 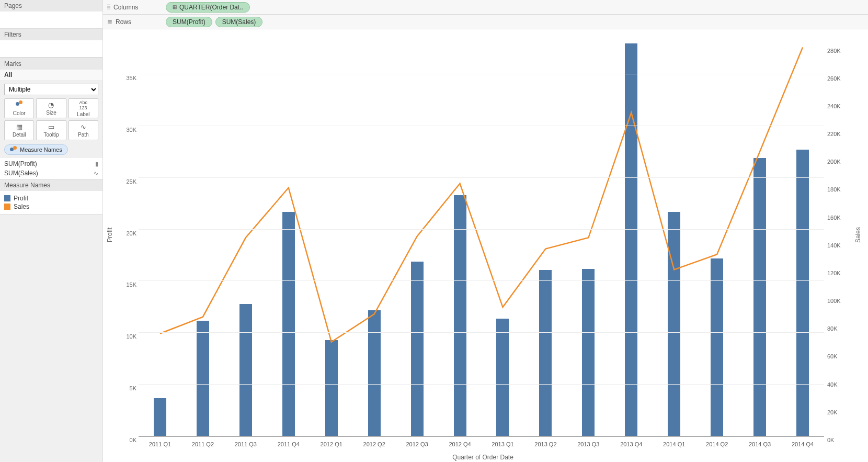 What do you see at coordinates (131, 285) in the screenshot?
I see `y-left-tick: 15K` at bounding box center [131, 285].